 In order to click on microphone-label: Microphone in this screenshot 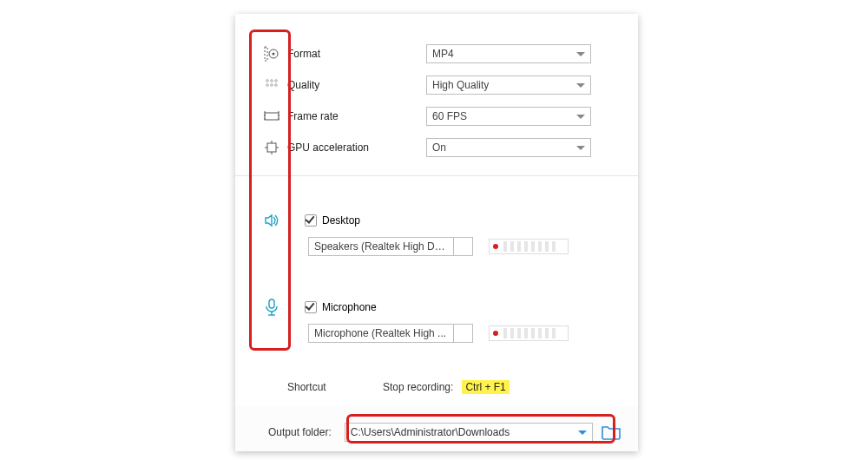, I will do `click(349, 307)`.